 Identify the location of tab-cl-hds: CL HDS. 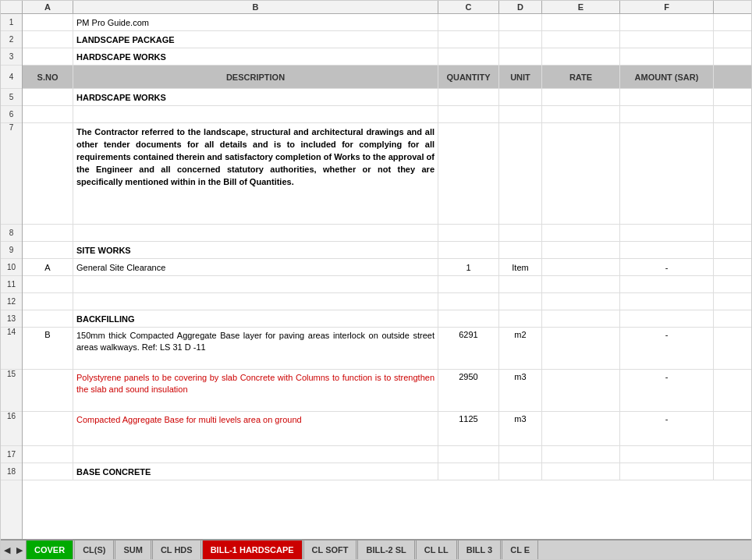
(176, 550).